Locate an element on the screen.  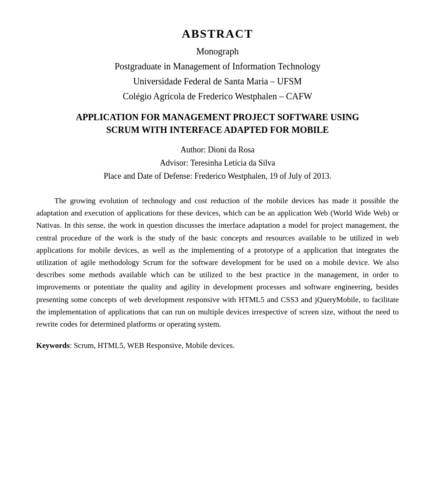
keywords-values: Scrum, HTML5, WEB Responsive, Mobile dev… is located at coordinates (154, 346).